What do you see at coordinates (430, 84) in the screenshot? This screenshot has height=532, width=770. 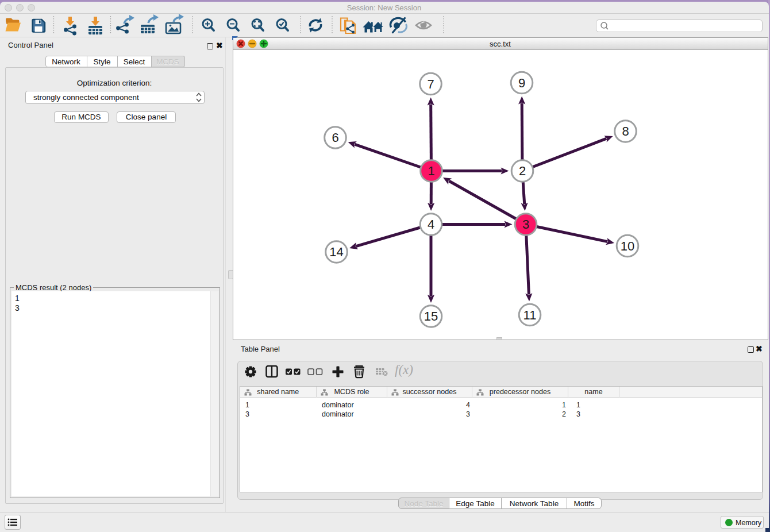 I see `svg-text: 7` at bounding box center [430, 84].